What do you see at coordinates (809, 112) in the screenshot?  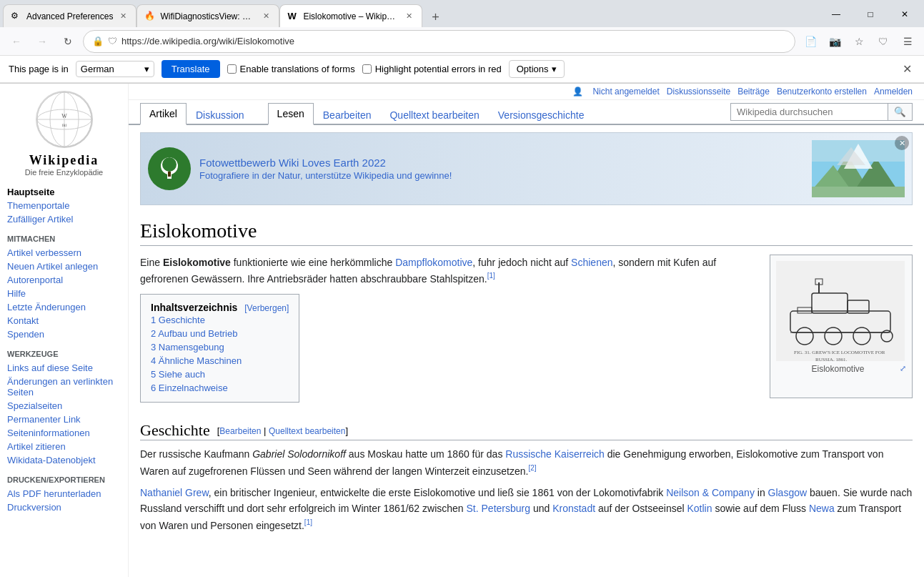 I see `wiki-search-input` at bounding box center [809, 112].